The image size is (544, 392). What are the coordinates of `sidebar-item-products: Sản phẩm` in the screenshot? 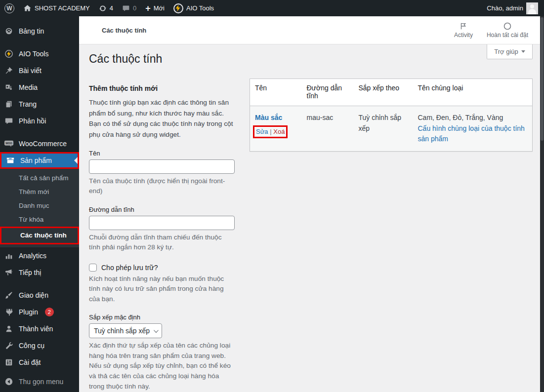 It's located at (40, 160).